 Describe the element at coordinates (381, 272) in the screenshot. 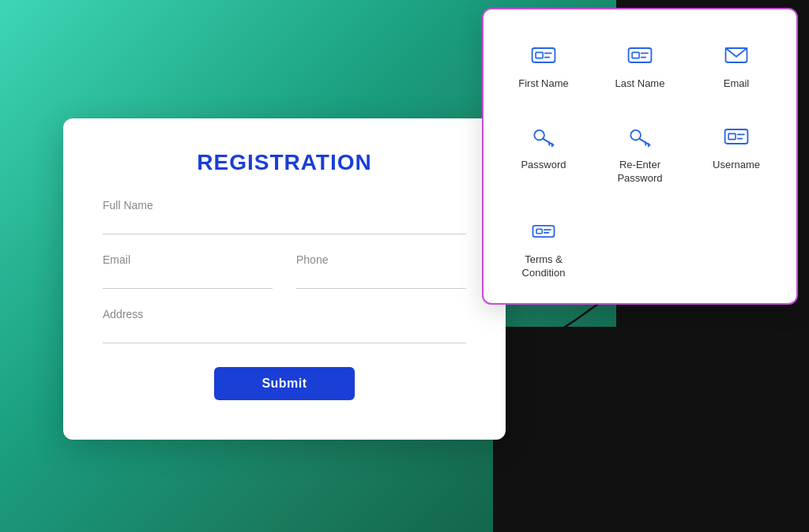

I see `phone-field: Phone` at that location.